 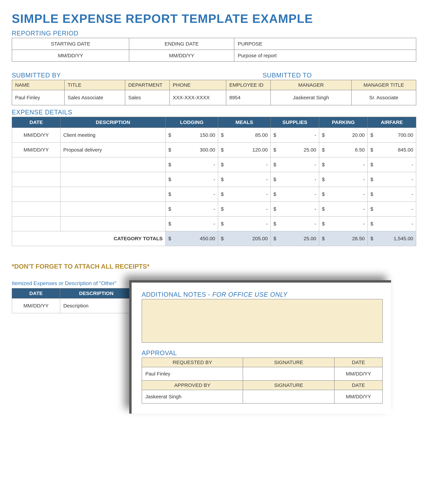 What do you see at coordinates (343, 239) in the screenshot?
I see `total-parking-cell: $26.50` at bounding box center [343, 239].